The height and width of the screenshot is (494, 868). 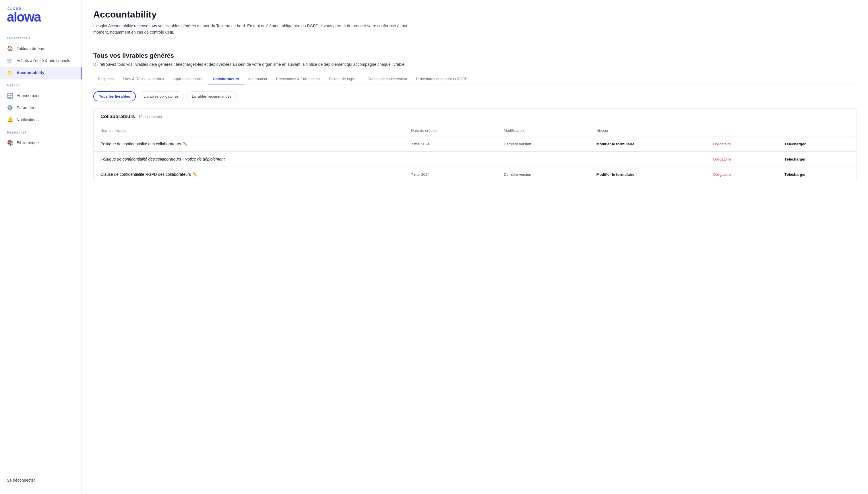 What do you see at coordinates (41, 49) in the screenshot?
I see `sidebar-item-tableau-de-bord: 🏠 Tableau de bord` at bounding box center [41, 49].